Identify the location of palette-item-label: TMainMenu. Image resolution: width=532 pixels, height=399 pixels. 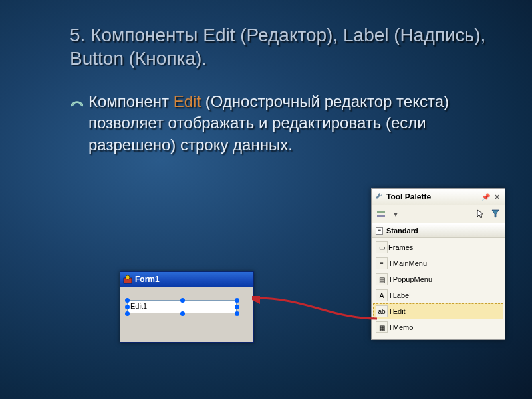
(408, 263).